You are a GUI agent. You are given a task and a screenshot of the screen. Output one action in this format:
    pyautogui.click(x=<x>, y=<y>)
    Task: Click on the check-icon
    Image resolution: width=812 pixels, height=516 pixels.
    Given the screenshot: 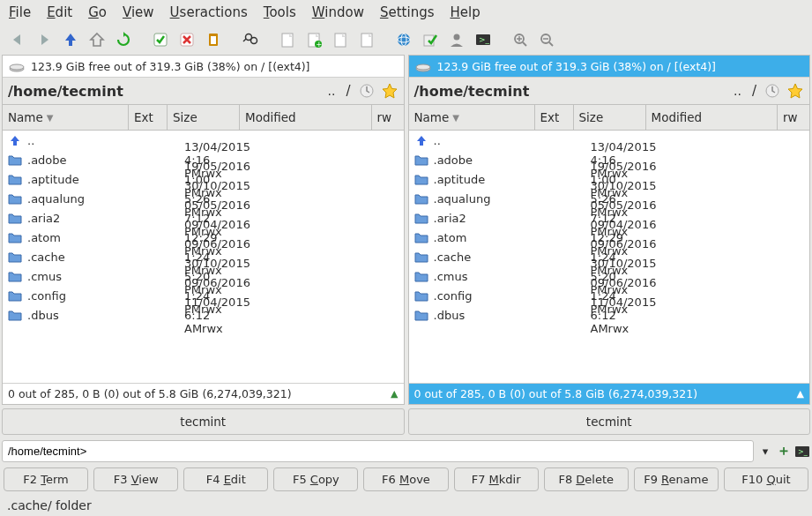 What is the action you would take?
    pyautogui.click(x=160, y=40)
    